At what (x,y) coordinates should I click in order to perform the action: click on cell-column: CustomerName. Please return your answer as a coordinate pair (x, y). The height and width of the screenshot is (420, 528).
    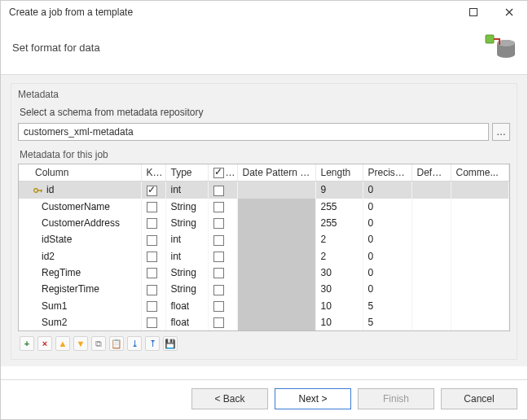
    Looking at the image, I should click on (80, 207).